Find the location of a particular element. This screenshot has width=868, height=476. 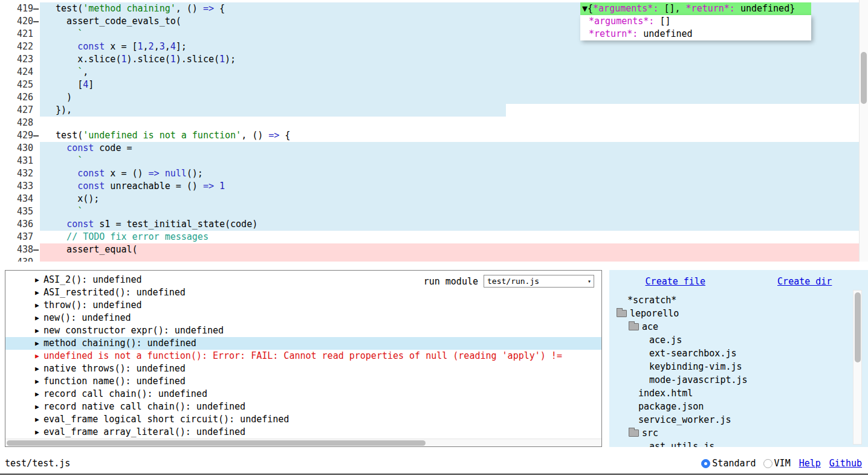

file-tree-item: index.html is located at coordinates (739, 393).